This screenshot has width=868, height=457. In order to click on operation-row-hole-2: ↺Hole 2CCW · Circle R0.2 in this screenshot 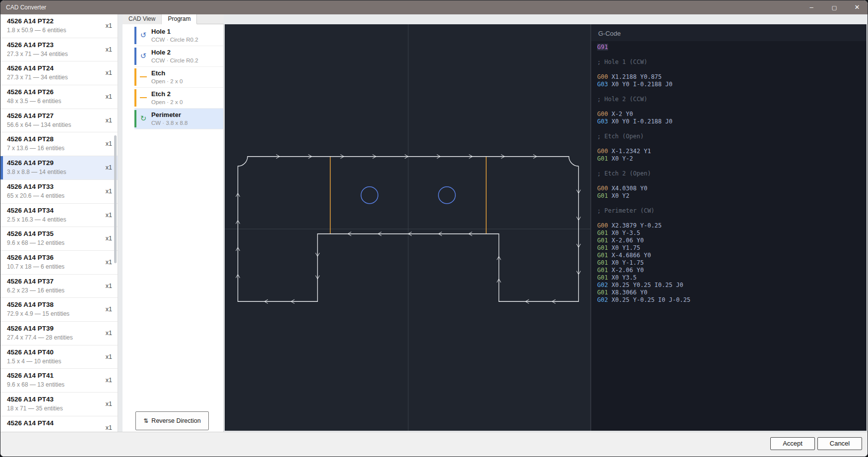, I will do `click(179, 57)`.